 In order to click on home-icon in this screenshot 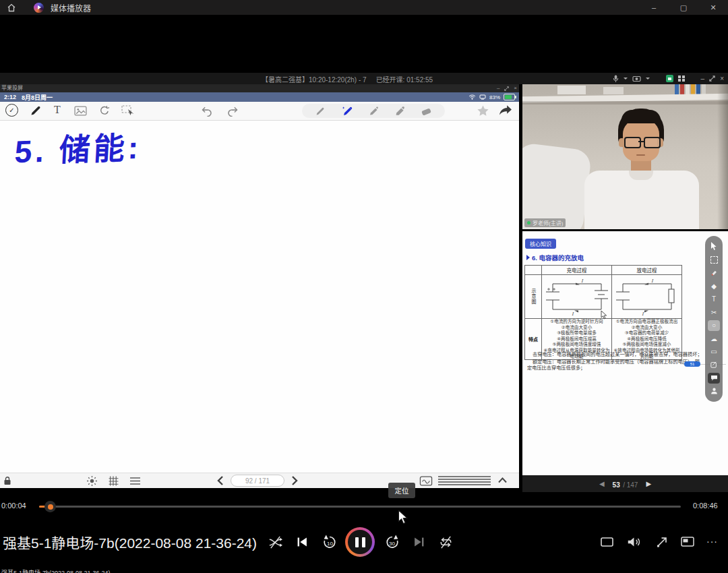, I will do `click(11, 8)`.